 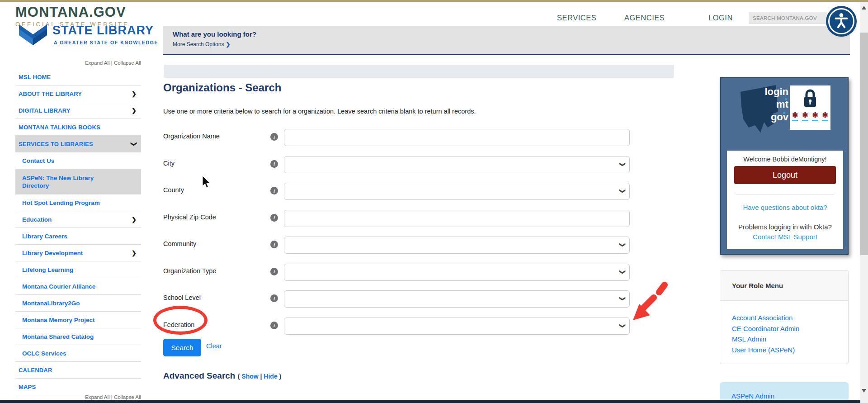 What do you see at coordinates (250, 376) in the screenshot?
I see `advanced-show-link: Show` at bounding box center [250, 376].